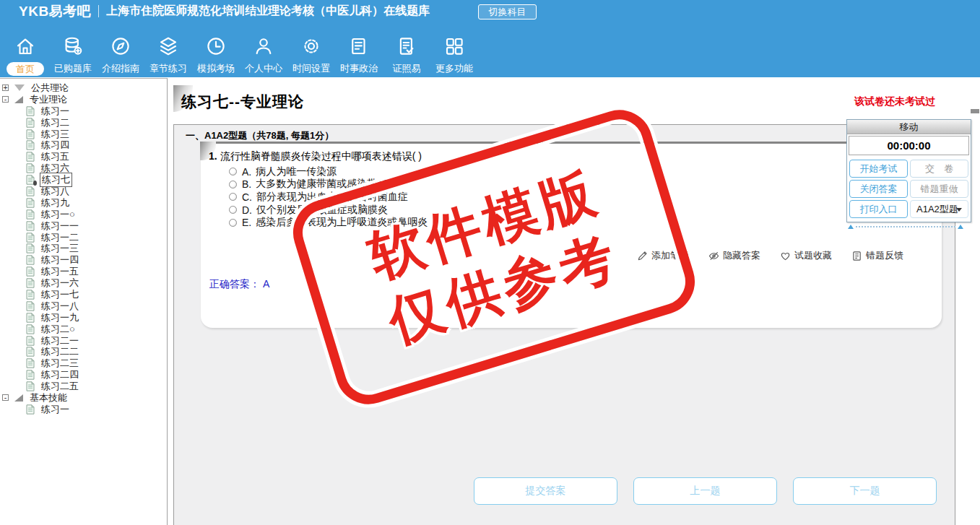 The width and height of the screenshot is (980, 525). What do you see at coordinates (84, 363) in the screenshot?
I see `tree-item: 练习二三` at bounding box center [84, 363].